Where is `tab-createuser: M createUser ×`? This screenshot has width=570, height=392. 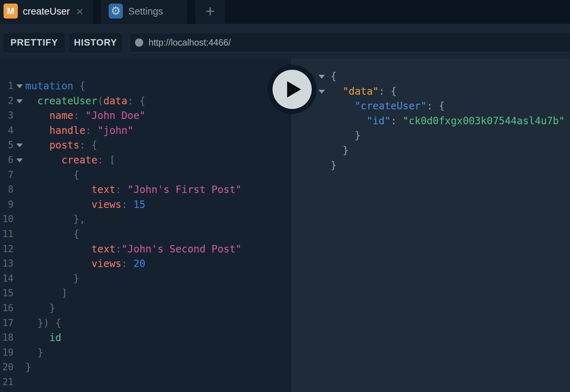
tab-createuser: M createUser × is located at coordinates (47, 12).